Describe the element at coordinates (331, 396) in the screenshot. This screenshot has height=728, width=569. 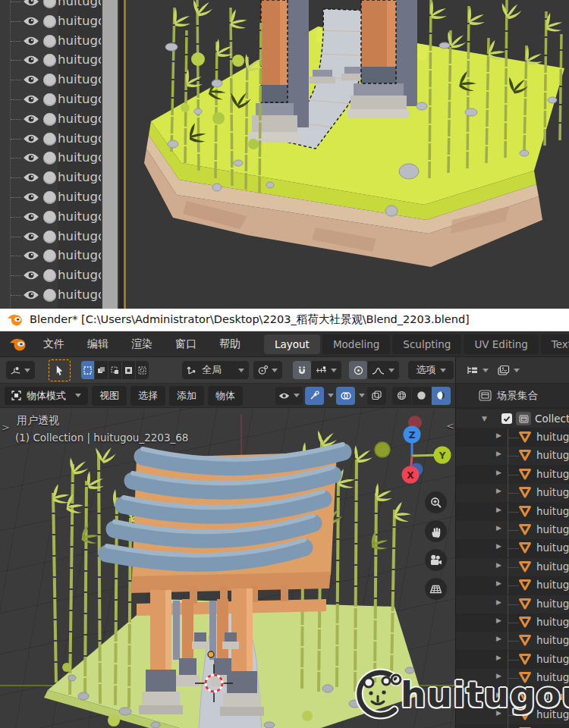
I see `chevron-down-icon` at that location.